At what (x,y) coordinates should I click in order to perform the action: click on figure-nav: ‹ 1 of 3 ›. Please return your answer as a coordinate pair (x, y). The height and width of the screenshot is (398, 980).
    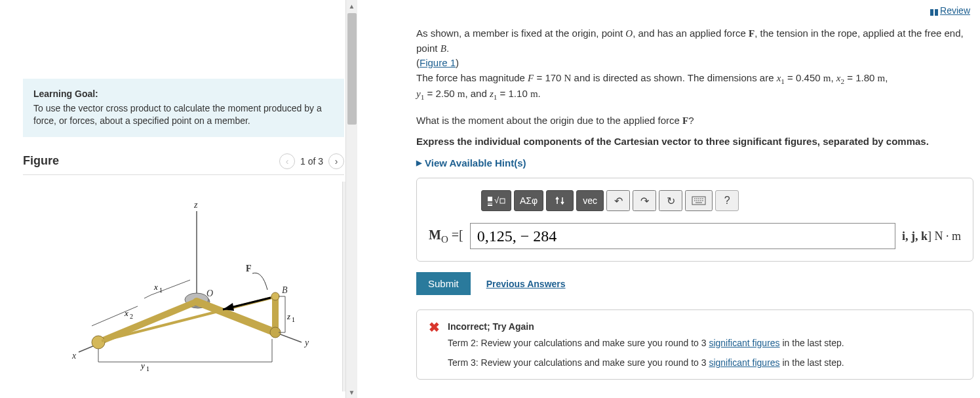
    Looking at the image, I should click on (312, 161).